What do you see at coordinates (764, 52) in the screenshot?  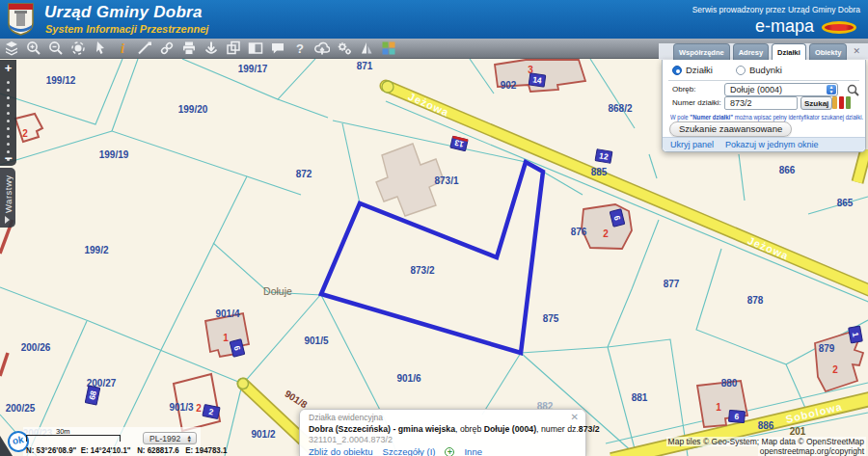 I see `search-tabstrip: Współrzędne Adresy Działki Obiekty ✕` at bounding box center [764, 52].